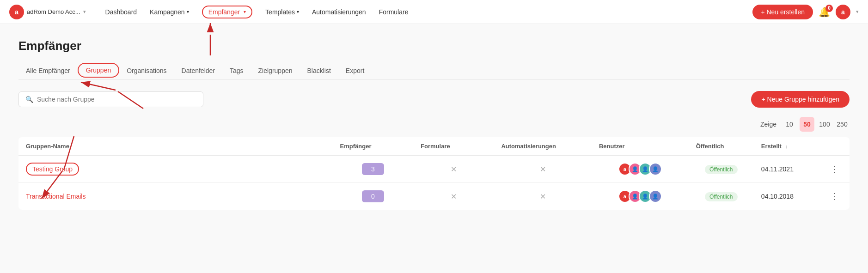 This screenshot has width=868, height=273. What do you see at coordinates (829, 8) in the screenshot?
I see `notification-badge: 0` at bounding box center [829, 8].